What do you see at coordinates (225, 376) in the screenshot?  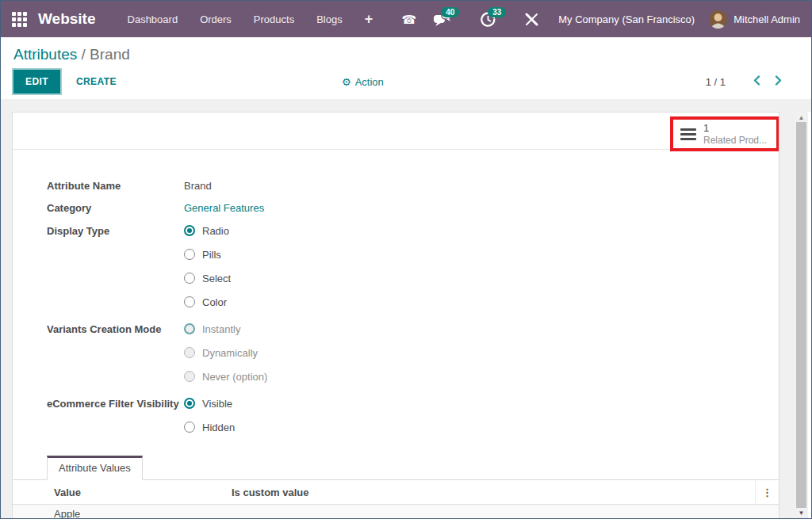 I see `radio-option-never: Never (option)` at bounding box center [225, 376].